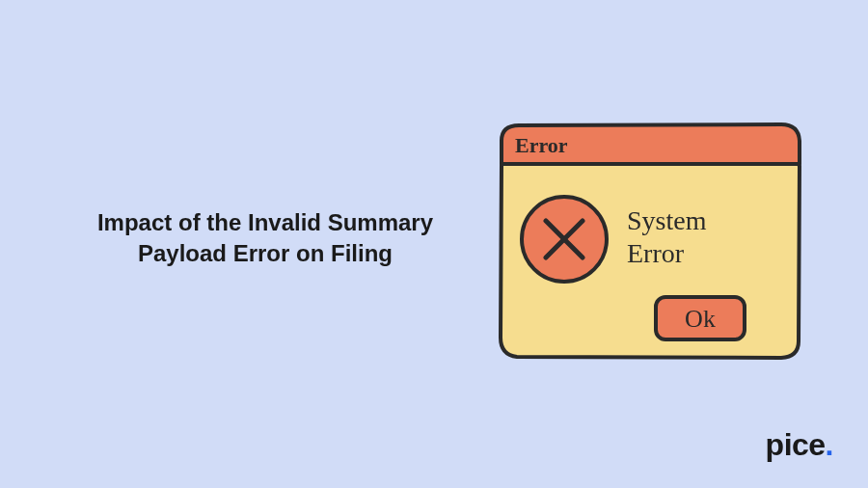 The image size is (868, 488). Describe the element at coordinates (542, 145) in the screenshot. I see `dialog-title: Error` at that location.